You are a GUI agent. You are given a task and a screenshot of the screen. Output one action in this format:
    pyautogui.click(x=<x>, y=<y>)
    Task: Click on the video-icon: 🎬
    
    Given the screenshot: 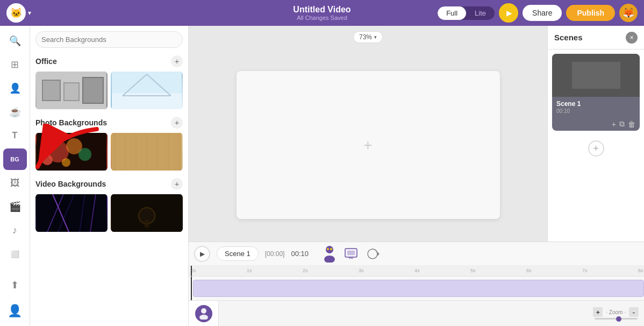 What is the action you would take?
    pyautogui.click(x=15, y=207)
    